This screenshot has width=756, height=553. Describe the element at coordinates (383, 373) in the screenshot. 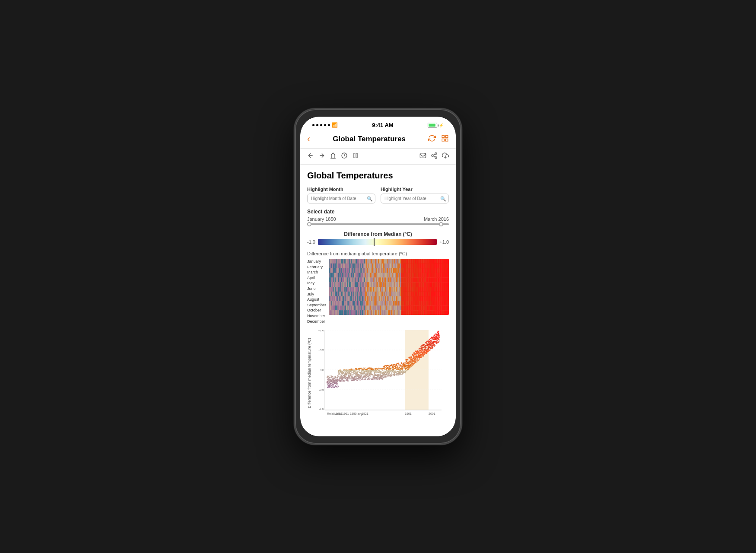

I see `scatter-chart: +1.0 +0.5 +0.0 -0.5 -1.0 Relative t` at that location.